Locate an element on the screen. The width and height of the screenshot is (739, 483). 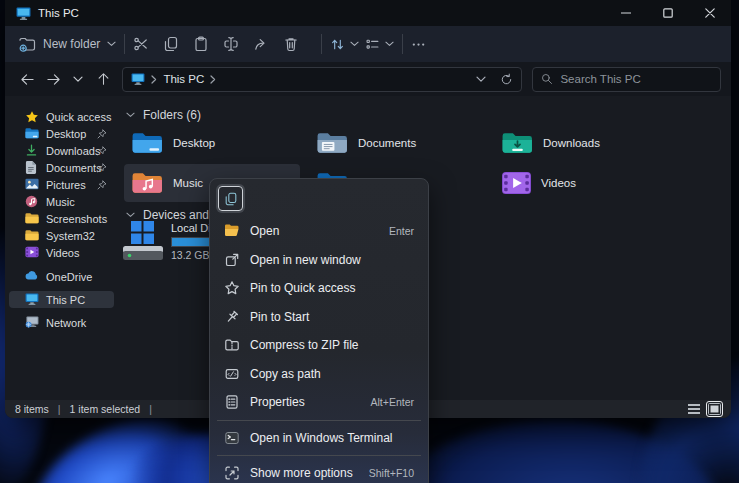
folder-icon is located at coordinates (32, 236).